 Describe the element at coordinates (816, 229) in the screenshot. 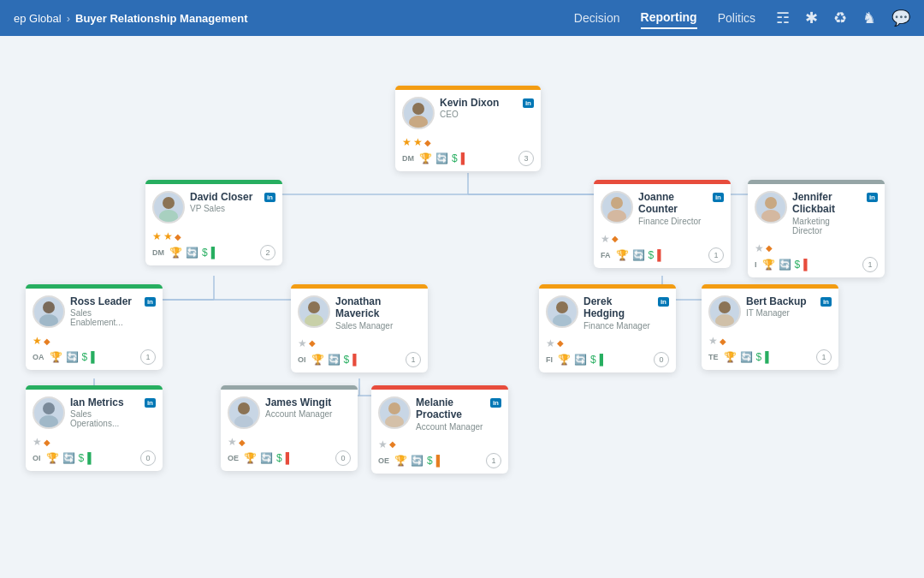

I see `org-card-jennifer: Jennifer Clickbait Marketing Director in…` at that location.